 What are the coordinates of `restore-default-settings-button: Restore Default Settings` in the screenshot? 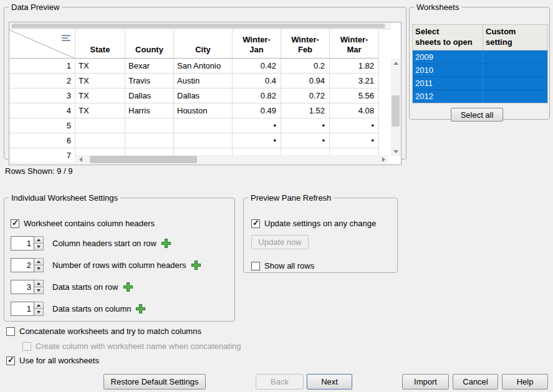 It's located at (155, 381).